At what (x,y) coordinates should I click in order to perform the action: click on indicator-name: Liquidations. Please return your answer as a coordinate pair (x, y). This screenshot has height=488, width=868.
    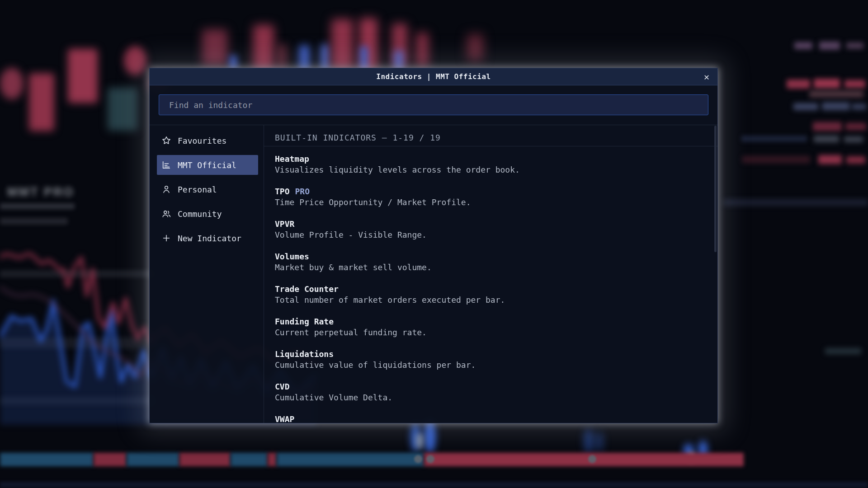
    Looking at the image, I should click on (304, 354).